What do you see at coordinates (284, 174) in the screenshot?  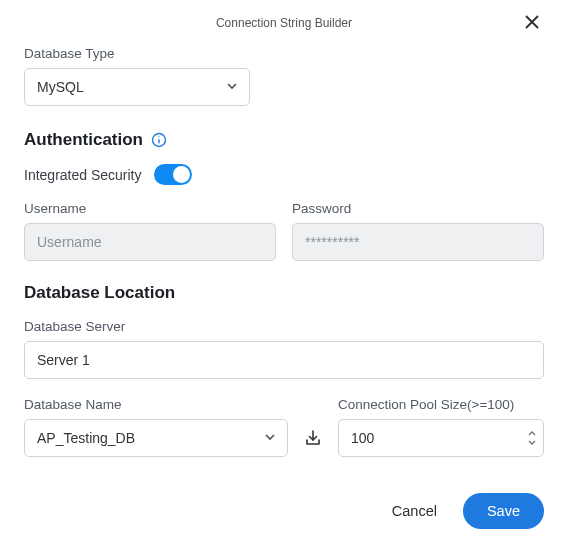 I see `integrated-security-row: Integrated Security` at bounding box center [284, 174].